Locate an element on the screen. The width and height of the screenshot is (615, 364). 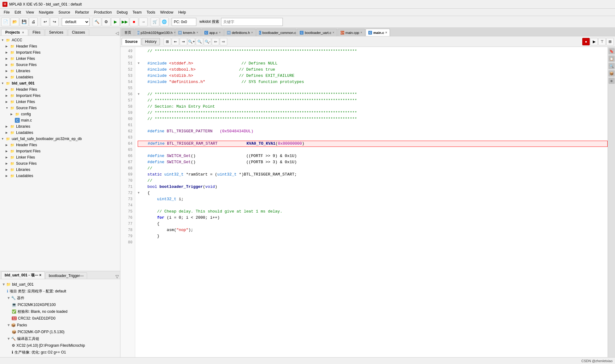
bottom-item-project-type: ℹ 项目 类型: 应用程序 - 配置: default is located at coordinates (60, 291).